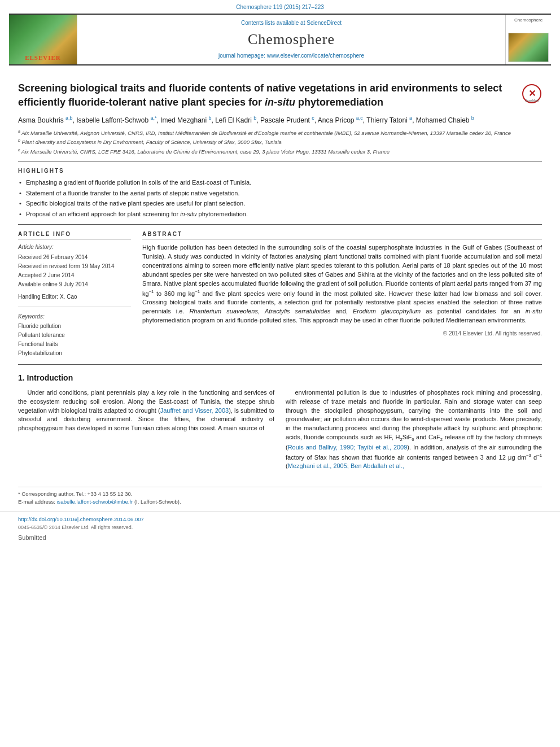 This screenshot has width=560, height=747. I want to click on journal-right-label: Chemosphere, so click(528, 20).